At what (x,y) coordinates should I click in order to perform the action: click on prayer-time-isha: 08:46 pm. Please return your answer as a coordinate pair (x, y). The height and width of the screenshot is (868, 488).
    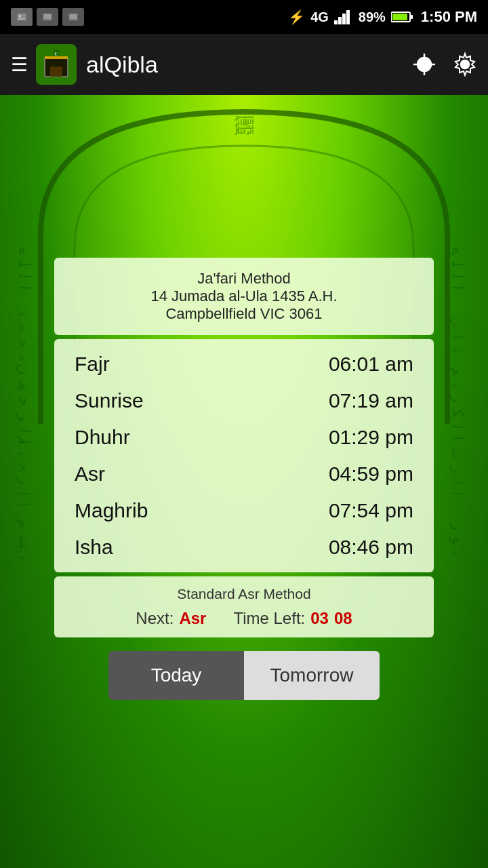
    Looking at the image, I should click on (371, 547).